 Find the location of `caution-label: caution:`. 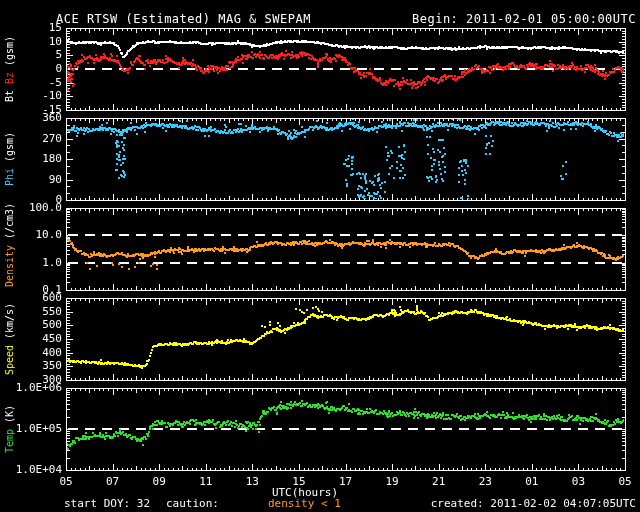

caution-label: caution: is located at coordinates (192, 504).